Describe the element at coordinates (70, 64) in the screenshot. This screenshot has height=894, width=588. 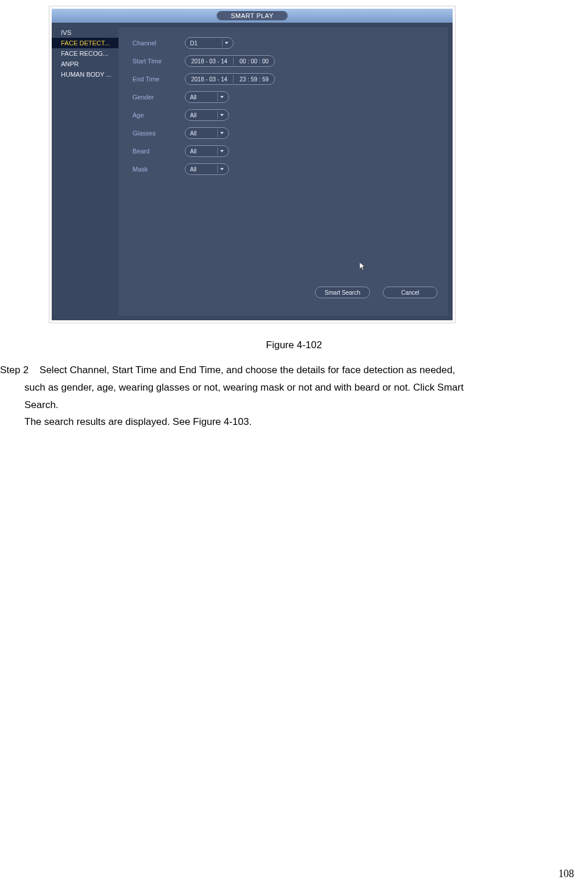
I see `sidebar-item-label: ANPR` at that location.